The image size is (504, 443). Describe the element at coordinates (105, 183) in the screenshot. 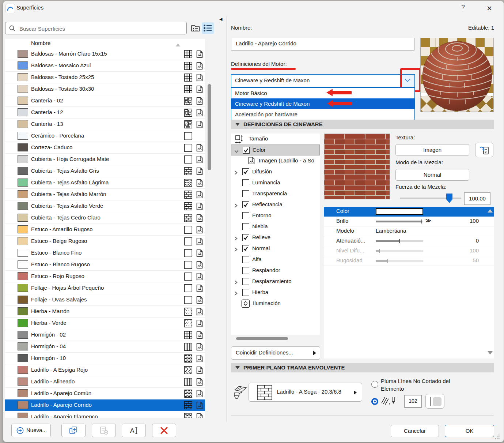

I see `surface-row: Cubierta - Tejas Asfalto Lágrima` at that location.